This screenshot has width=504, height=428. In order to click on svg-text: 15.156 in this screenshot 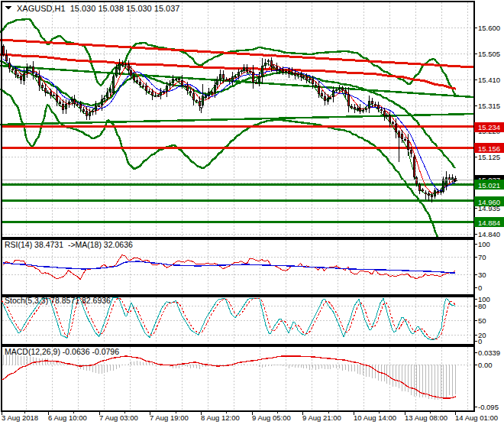, I will do `click(489, 148)`.